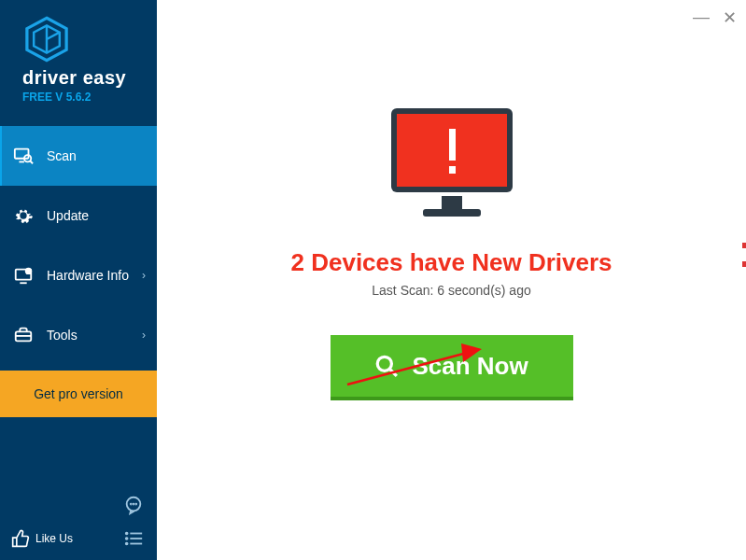  Describe the element at coordinates (23, 156) in the screenshot. I see `monitor-search-icon` at that location.